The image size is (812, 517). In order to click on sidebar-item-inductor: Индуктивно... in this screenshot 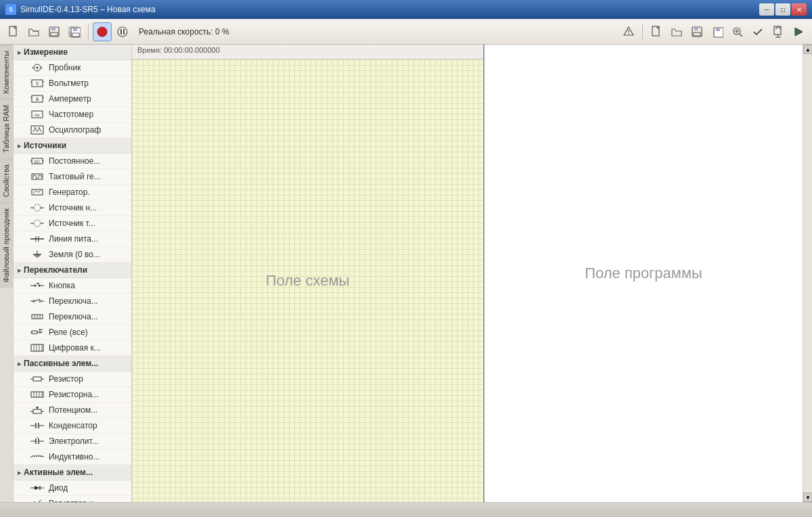, I will do `click(72, 457)`.